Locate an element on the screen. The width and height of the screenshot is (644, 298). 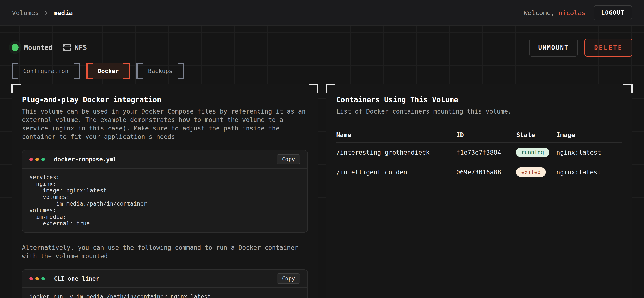
docker-panel-description: This volume can be used in your Docker C… is located at coordinates (165, 124).